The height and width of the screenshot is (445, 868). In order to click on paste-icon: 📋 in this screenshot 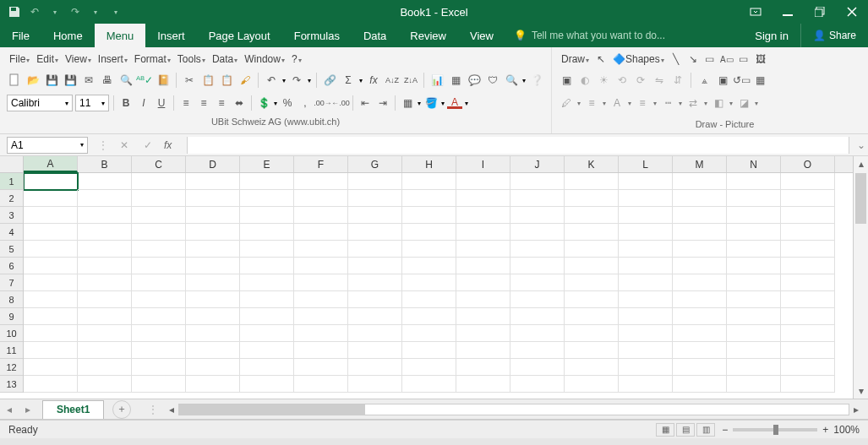, I will do `click(227, 80)`.